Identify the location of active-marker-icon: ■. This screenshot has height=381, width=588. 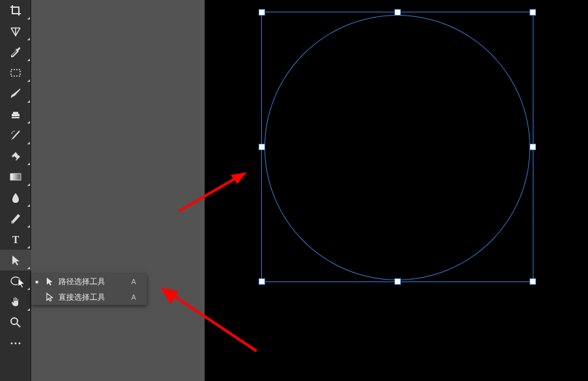
(37, 282).